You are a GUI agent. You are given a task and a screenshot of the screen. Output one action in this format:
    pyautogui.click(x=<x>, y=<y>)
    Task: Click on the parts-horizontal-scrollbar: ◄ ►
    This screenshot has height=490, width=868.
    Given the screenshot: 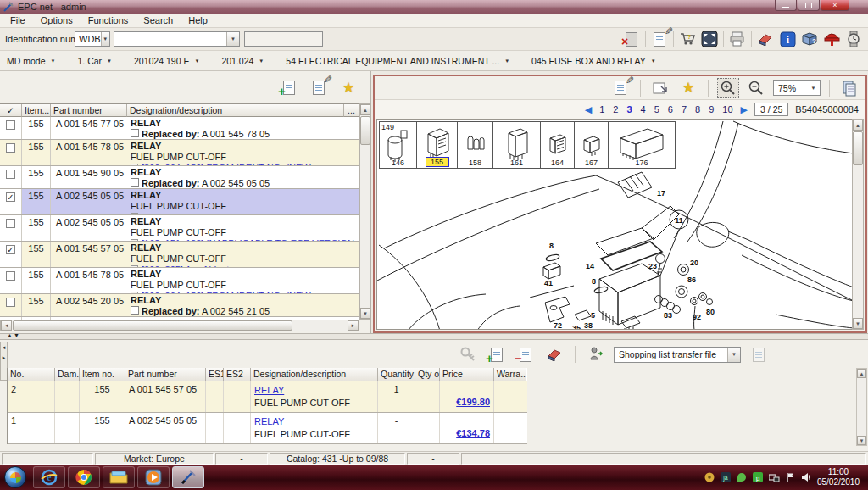 What is the action you would take?
    pyautogui.click(x=180, y=326)
    